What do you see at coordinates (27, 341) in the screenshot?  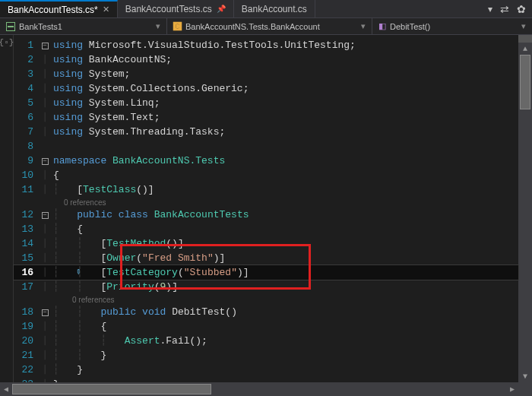 I see `line-number: 20` at bounding box center [27, 341].